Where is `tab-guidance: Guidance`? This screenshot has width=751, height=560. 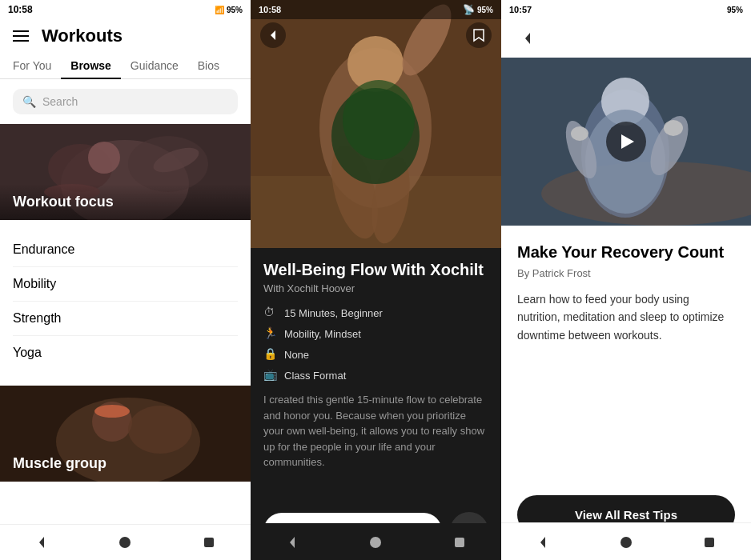
tab-guidance: Guidance is located at coordinates (155, 66).